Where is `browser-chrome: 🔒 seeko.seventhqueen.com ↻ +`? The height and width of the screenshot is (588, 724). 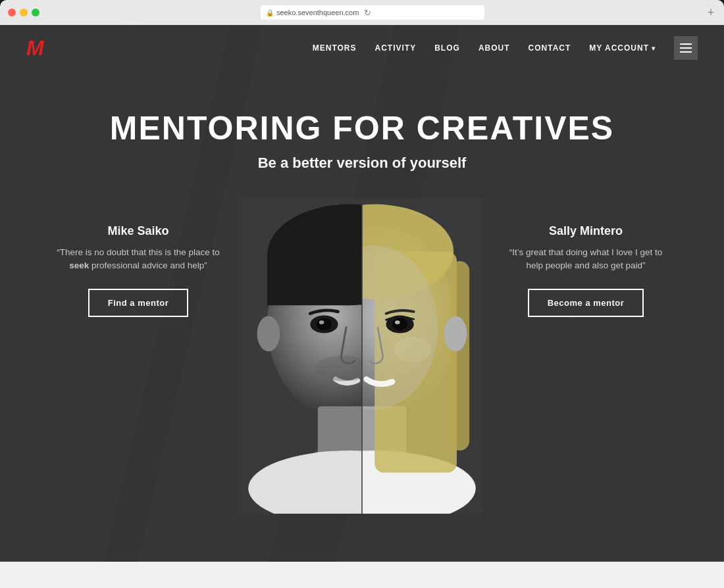 browser-chrome: 🔒 seeko.seventhqueen.com ↻ + is located at coordinates (362, 12).